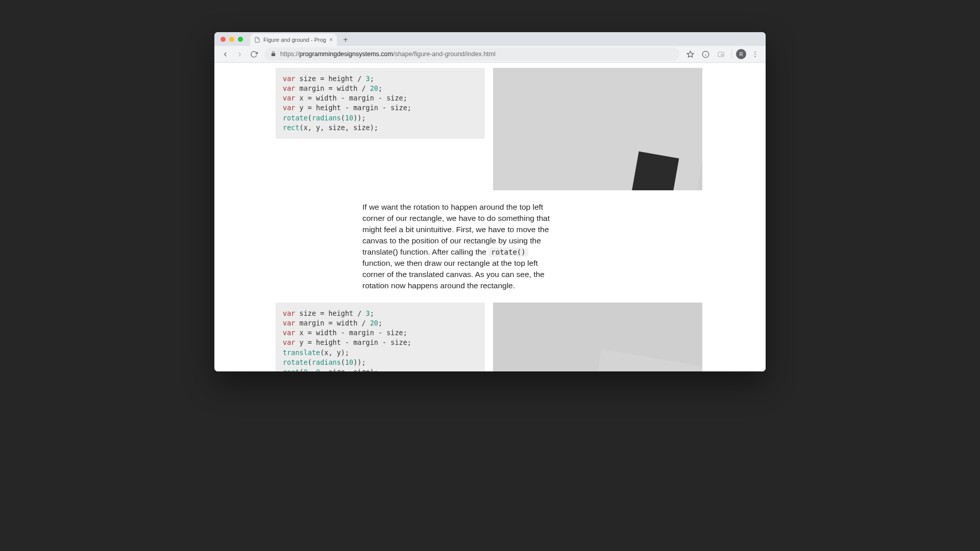  I want to click on url-path: /shape/figure-and-ground/index.html, so click(444, 54).